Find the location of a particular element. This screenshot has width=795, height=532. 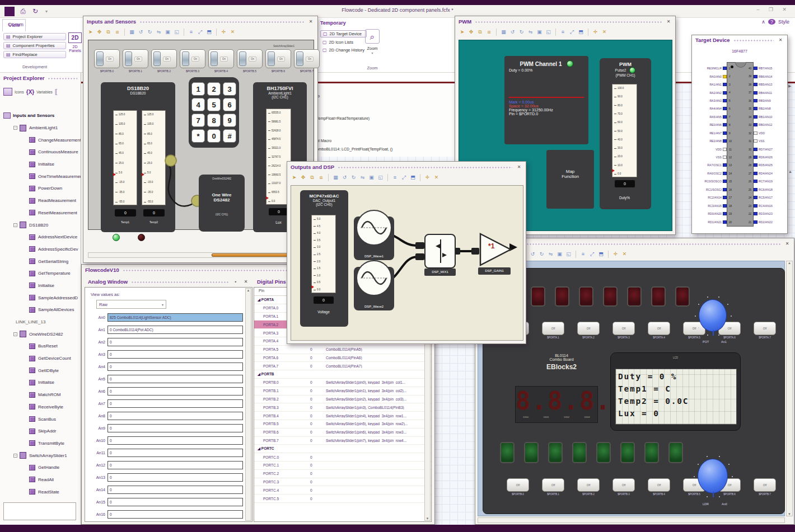

horizontal-scrollbar is located at coordinates (632, 520).